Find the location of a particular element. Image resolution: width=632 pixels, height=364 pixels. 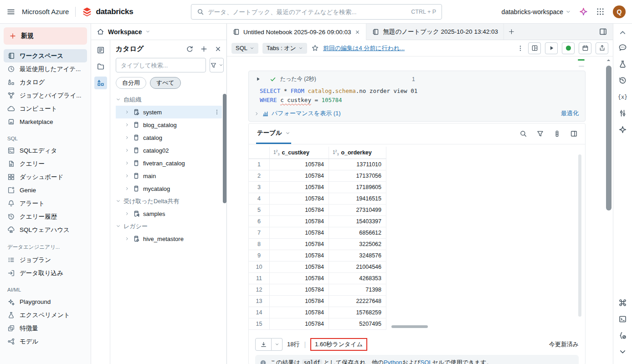

tree-item: samples is located at coordinates (169, 214).